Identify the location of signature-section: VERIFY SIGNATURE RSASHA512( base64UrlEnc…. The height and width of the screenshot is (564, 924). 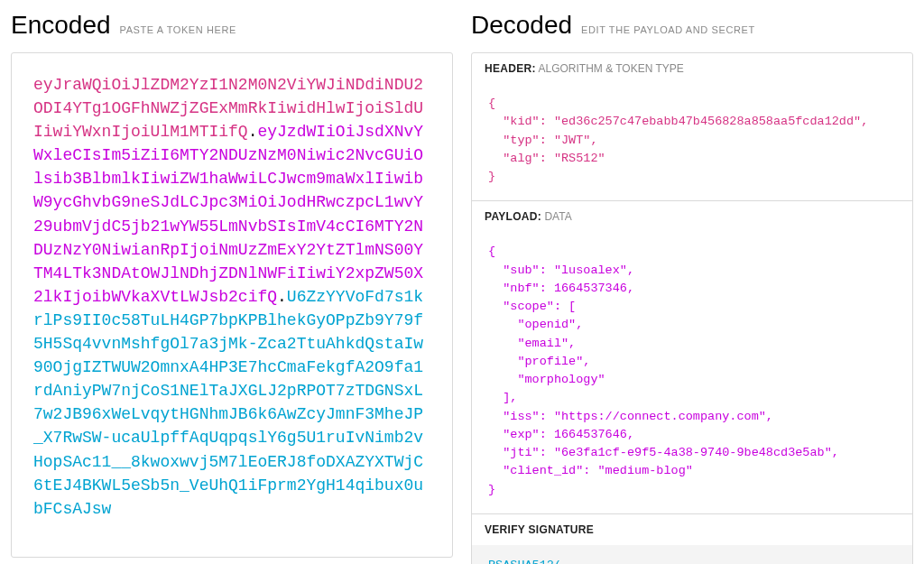
(692, 540).